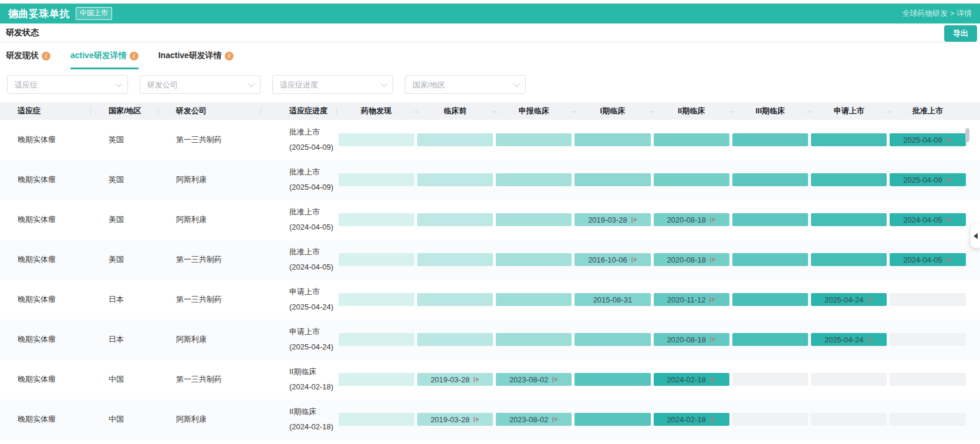  I want to click on export-button: 导出, so click(961, 33).